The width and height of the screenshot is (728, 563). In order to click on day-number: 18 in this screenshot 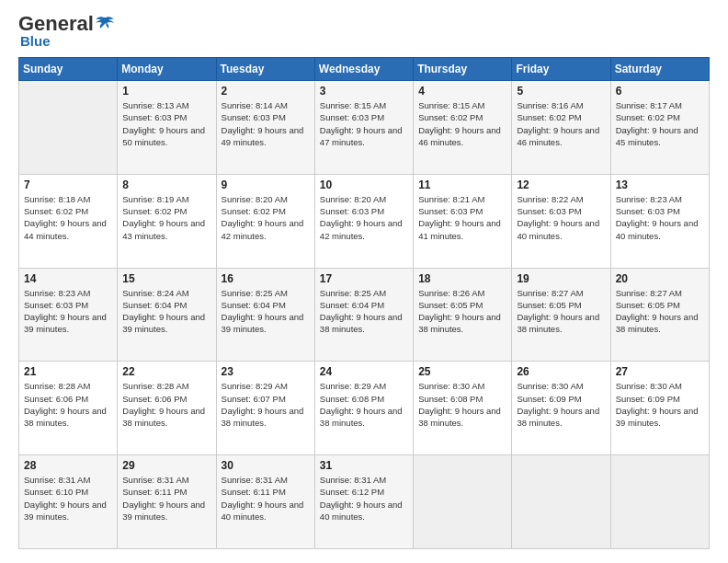, I will do `click(462, 279)`.